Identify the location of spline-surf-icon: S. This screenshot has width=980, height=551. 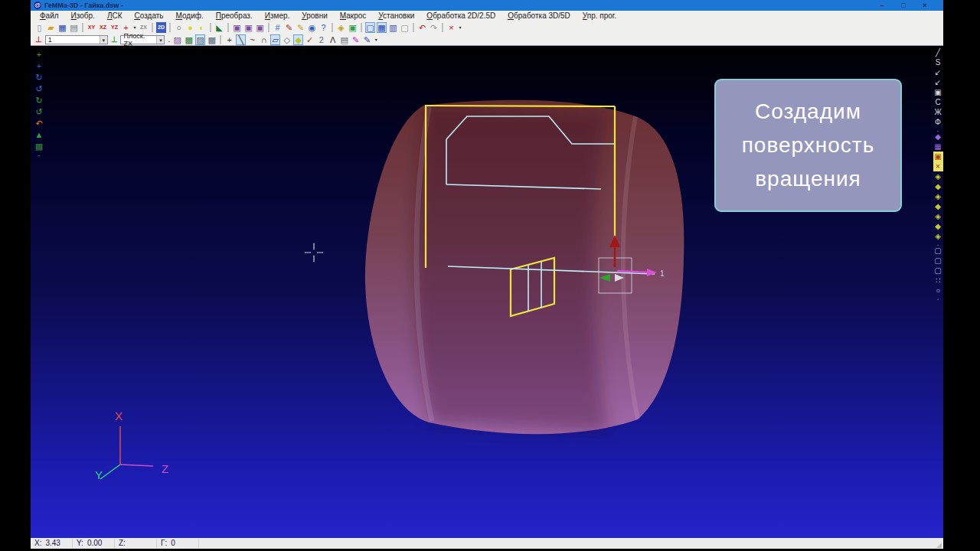
(939, 63).